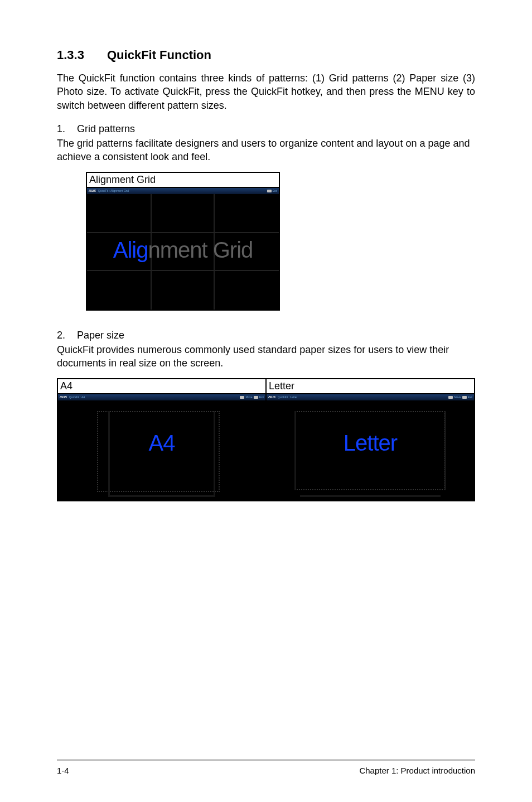 The height and width of the screenshot is (802, 532). I want to click on osd-mode-text: QuickFit : Alignment Grid, so click(114, 191).